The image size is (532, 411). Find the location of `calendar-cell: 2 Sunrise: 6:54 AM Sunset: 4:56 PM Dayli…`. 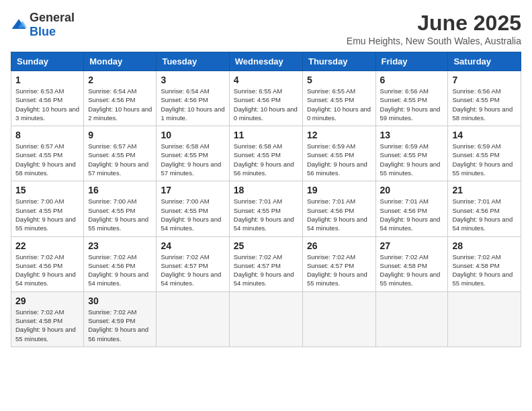

calendar-cell: 2 Sunrise: 6:54 AM Sunset: 4:56 PM Dayli… is located at coordinates (120, 99).